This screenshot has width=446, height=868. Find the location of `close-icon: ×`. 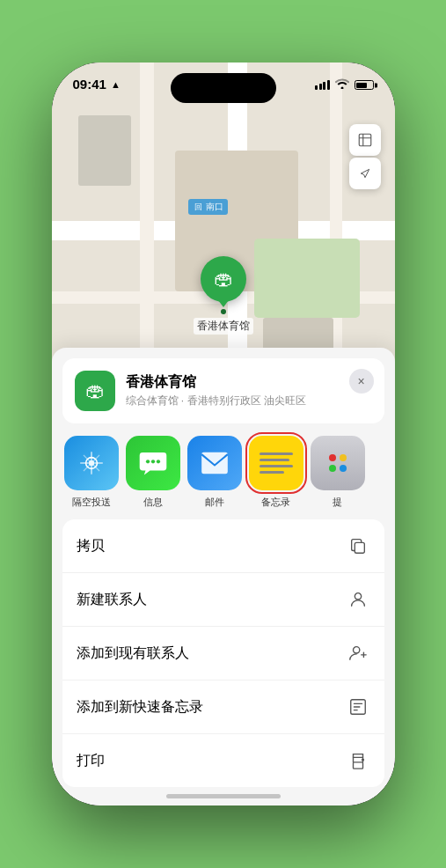

close-icon: × is located at coordinates (361, 381).